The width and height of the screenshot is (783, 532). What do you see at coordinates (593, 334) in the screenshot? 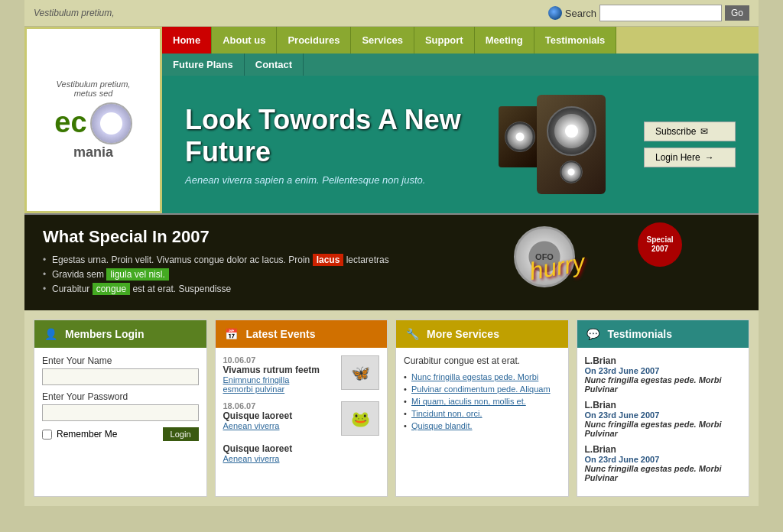
I see `chat-icon: 💬` at bounding box center [593, 334].